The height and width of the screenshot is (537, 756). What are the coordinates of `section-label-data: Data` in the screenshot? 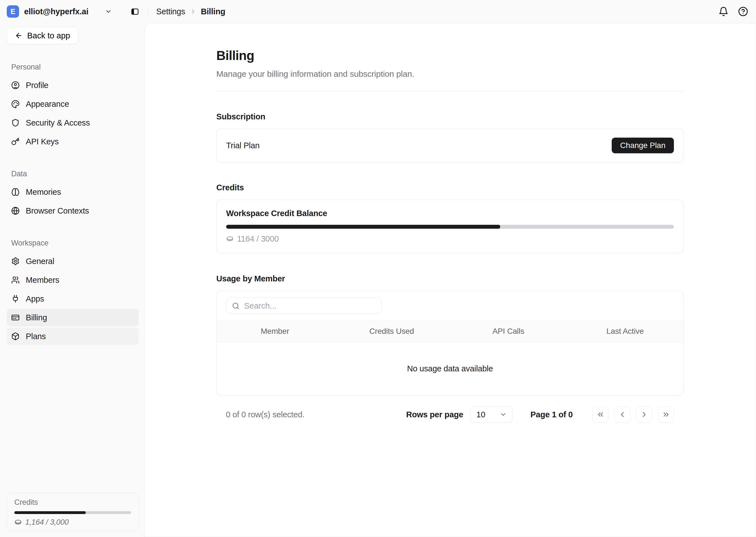 It's located at (73, 174).